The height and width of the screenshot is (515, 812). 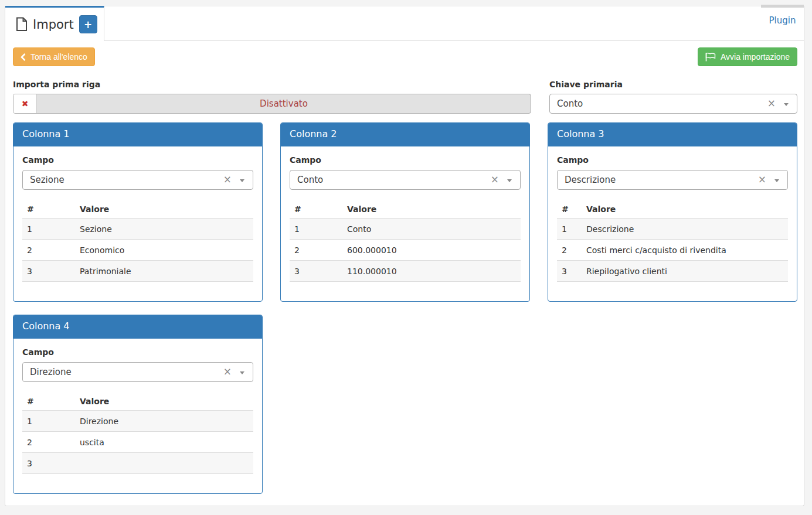 What do you see at coordinates (783, 21) in the screenshot?
I see `plugin-tab-label: Plugin` at bounding box center [783, 21].